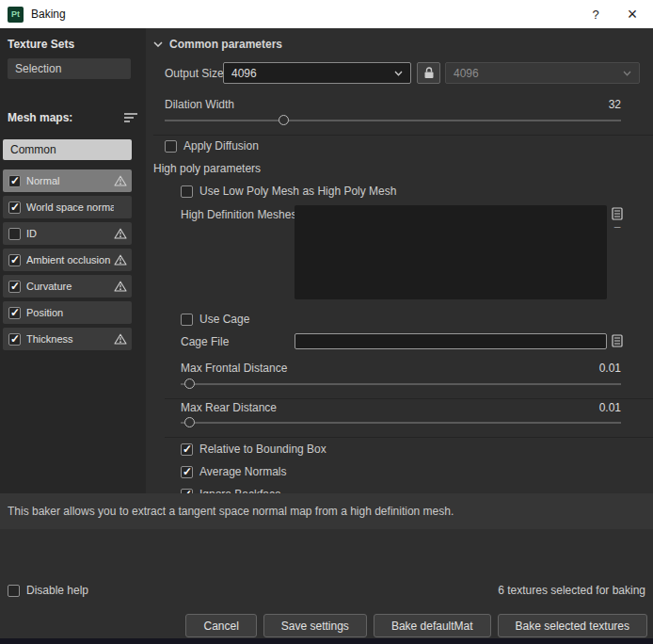 Image resolution: width=653 pixels, height=644 pixels. Describe the element at coordinates (68, 286) in the screenshot. I see `mesh-map-item-curvature: Curvature` at that location.